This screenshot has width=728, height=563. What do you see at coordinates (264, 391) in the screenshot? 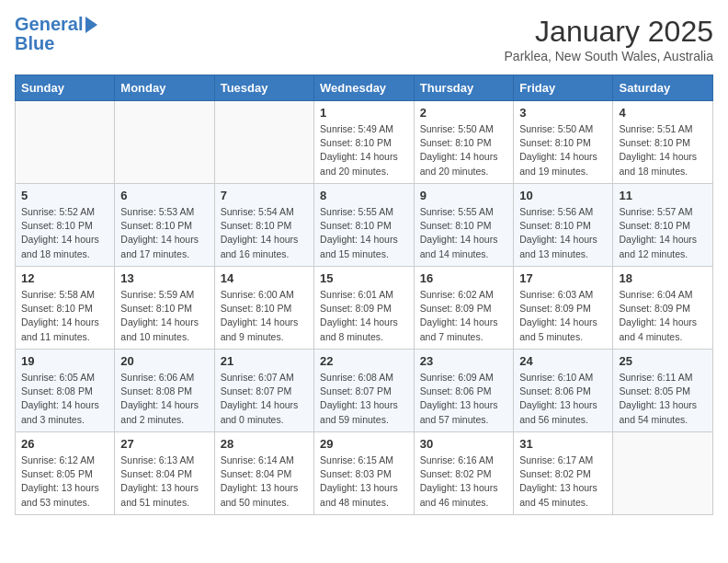
I see `calendar-cell: 21Sunrise: 6:07 AM Sunset: 8:07 PM Dayli…` at bounding box center [264, 391].